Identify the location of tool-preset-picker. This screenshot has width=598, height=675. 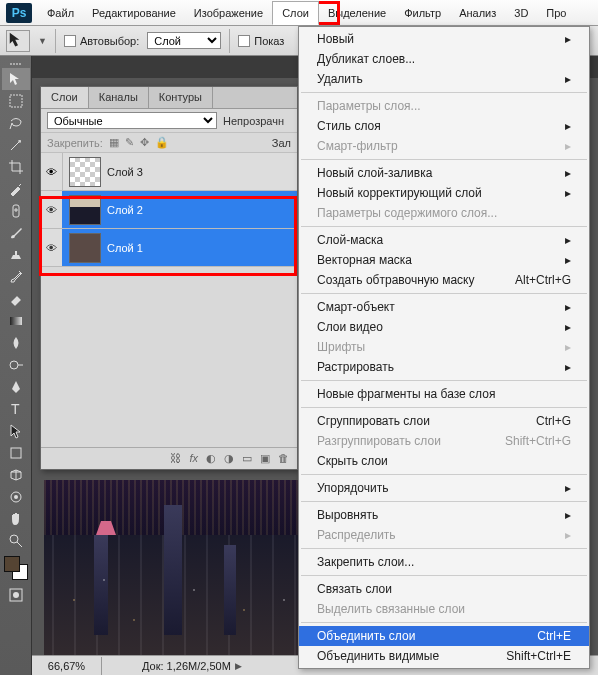
(18, 41).